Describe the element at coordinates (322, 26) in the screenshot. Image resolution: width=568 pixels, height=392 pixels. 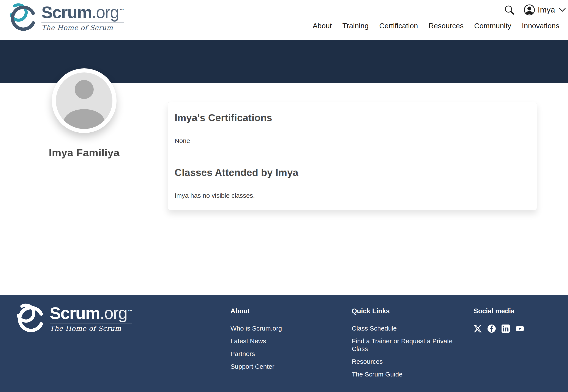
I see `nav-item-about: About` at that location.